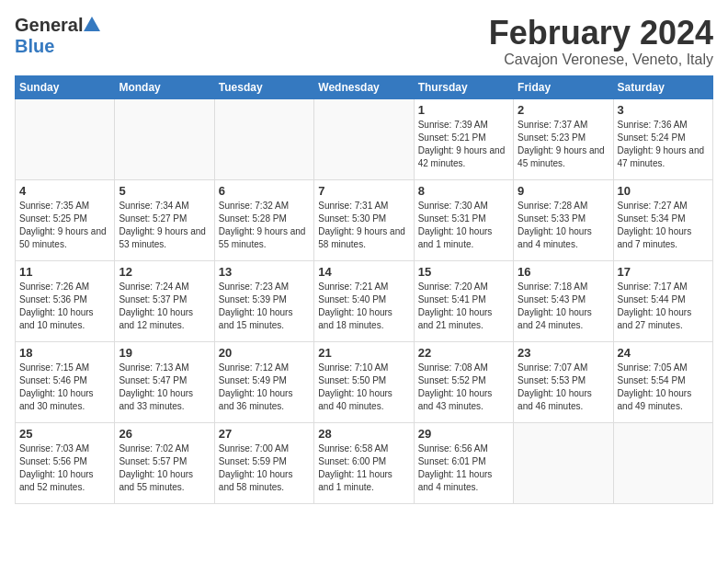  I want to click on day-info: Sunrise: 7:07 AM Sunset: 5:53 PM Dayligh…, so click(563, 387).